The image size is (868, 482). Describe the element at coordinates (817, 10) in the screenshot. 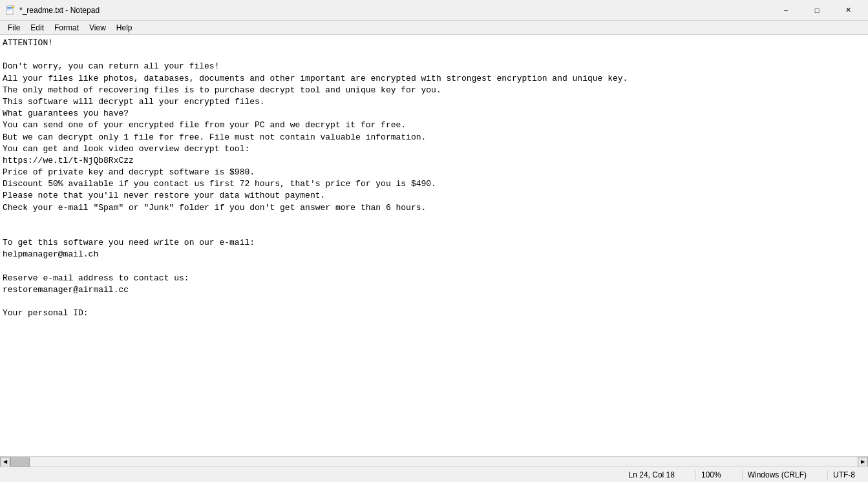

I see `maximize-button: □` at that location.